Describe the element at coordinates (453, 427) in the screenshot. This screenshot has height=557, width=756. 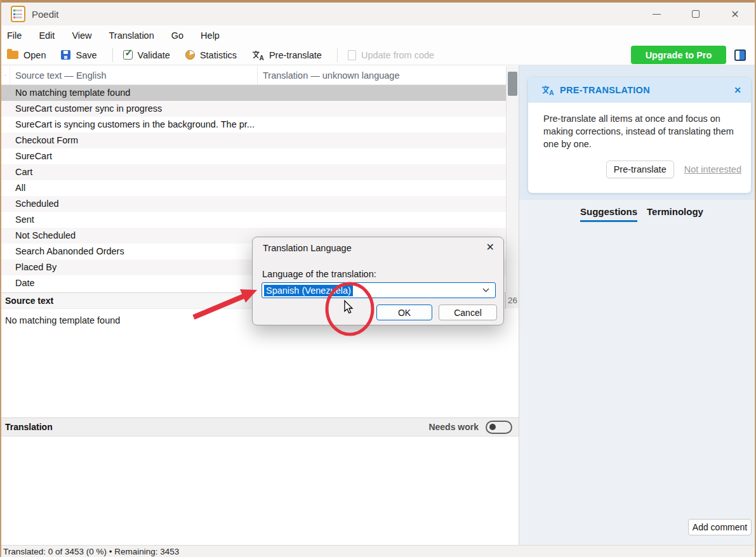
I see `needs-work-label: Needs work` at that location.